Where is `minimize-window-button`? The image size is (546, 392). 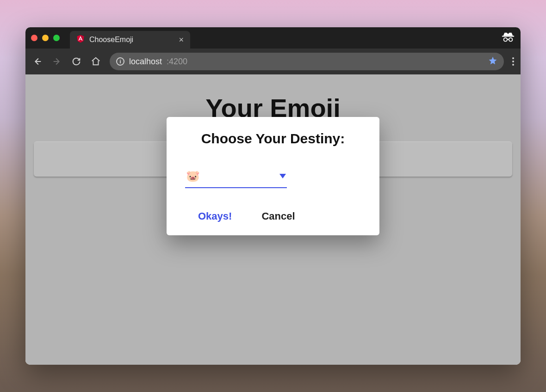 minimize-window-button is located at coordinates (45, 38).